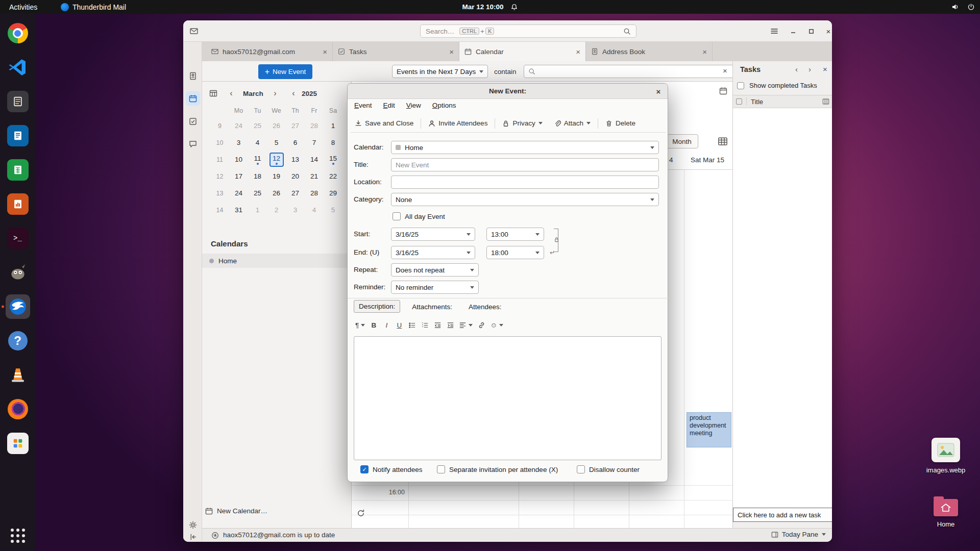 This screenshot has height=551, width=980. What do you see at coordinates (825, 69) in the screenshot?
I see `pane-close-icon: ×` at bounding box center [825, 69].